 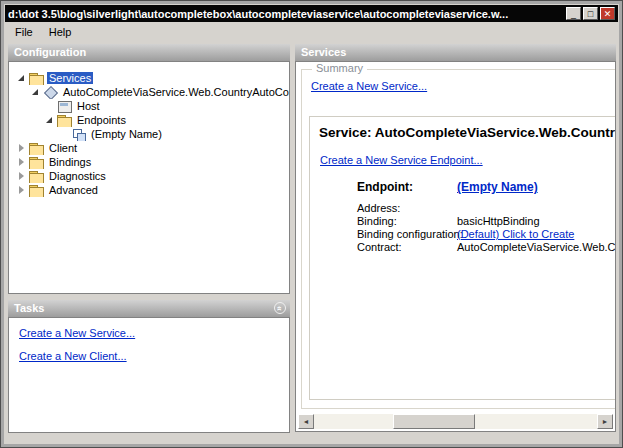 What do you see at coordinates (407, 248) in the screenshot?
I see `contract-label: Contract:` at bounding box center [407, 248].